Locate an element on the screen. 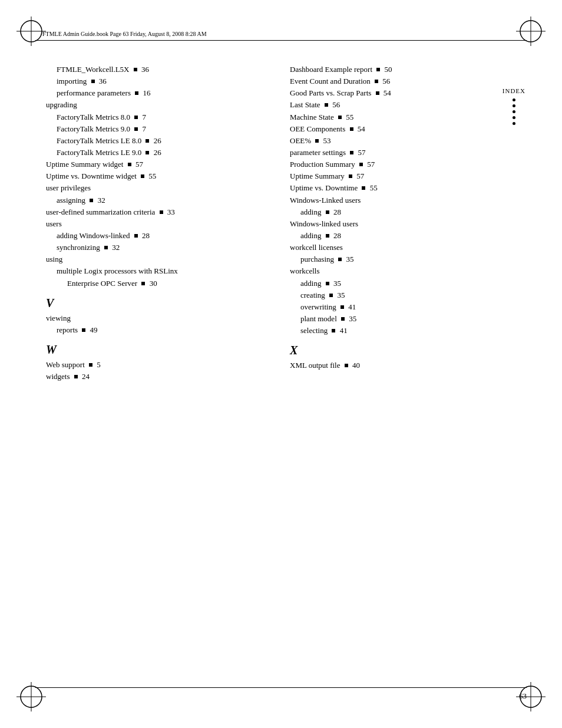 The height and width of the screenshot is (728, 562). list-item: OEE Components 54 is located at coordinates (403, 129).